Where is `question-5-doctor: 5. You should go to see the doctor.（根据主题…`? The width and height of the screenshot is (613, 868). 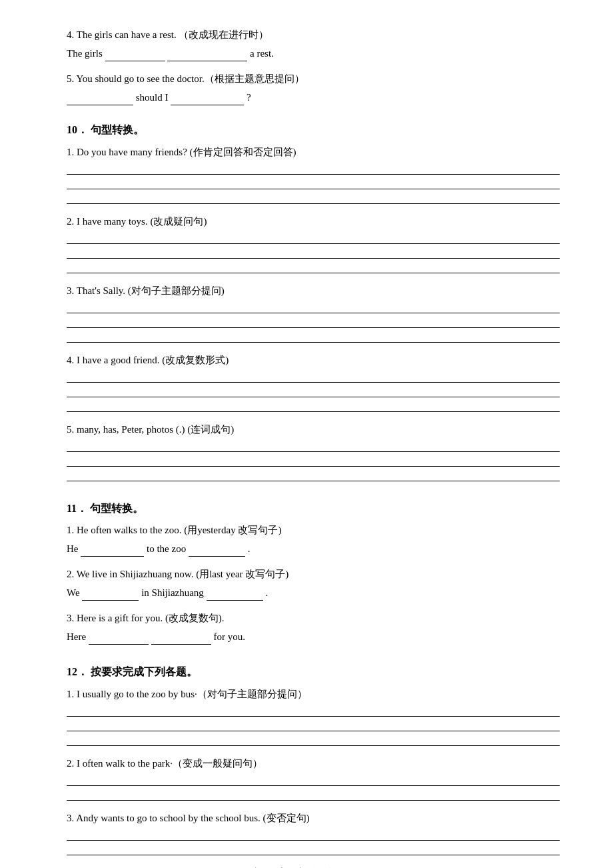 question-5-doctor: 5. You should go to see the doctor.（根据主题… is located at coordinates (313, 88).